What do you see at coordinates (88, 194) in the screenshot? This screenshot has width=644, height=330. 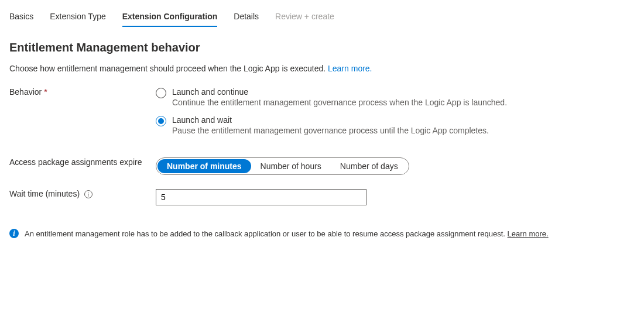 I see `info-icon: i` at bounding box center [88, 194].